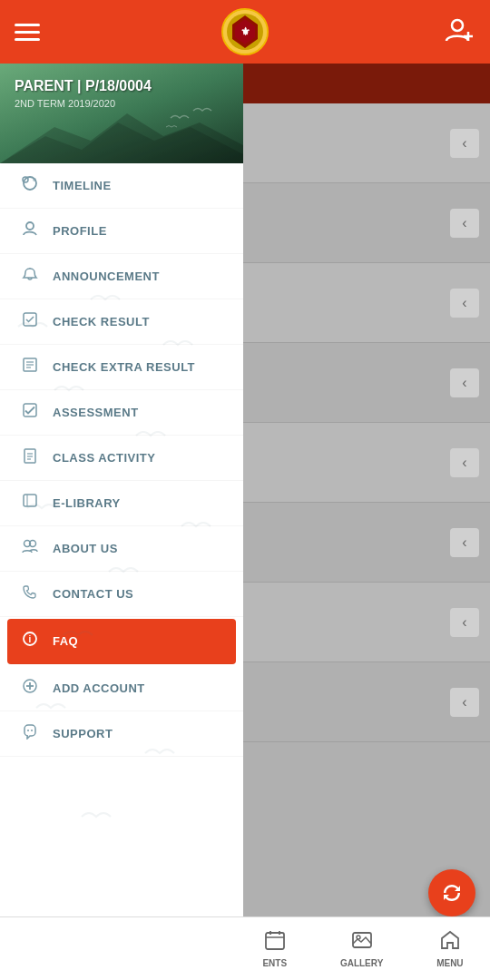 Image resolution: width=490 pixels, height=980 pixels. I want to click on refresh-icon, so click(452, 893).